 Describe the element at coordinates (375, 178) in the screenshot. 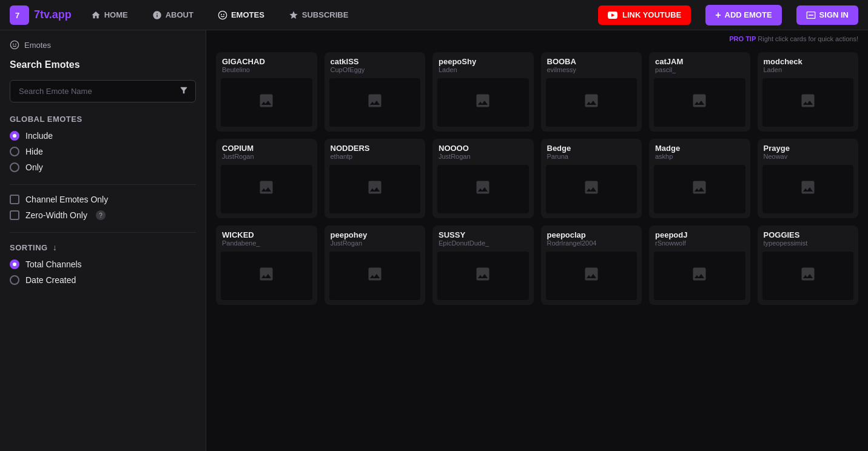

I see `emote-card: NODDERS ethantp` at that location.